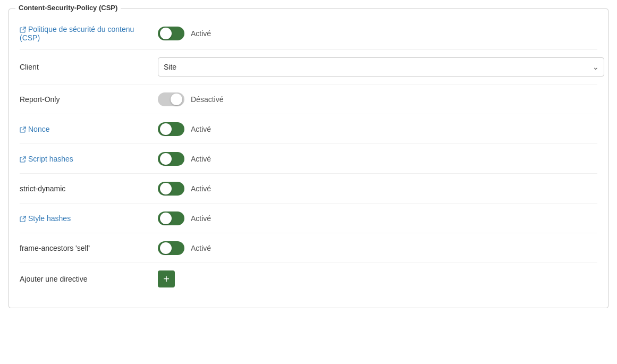 Image resolution: width=617 pixels, height=364 pixels. I want to click on control-csp-policy: Activé, so click(377, 33).